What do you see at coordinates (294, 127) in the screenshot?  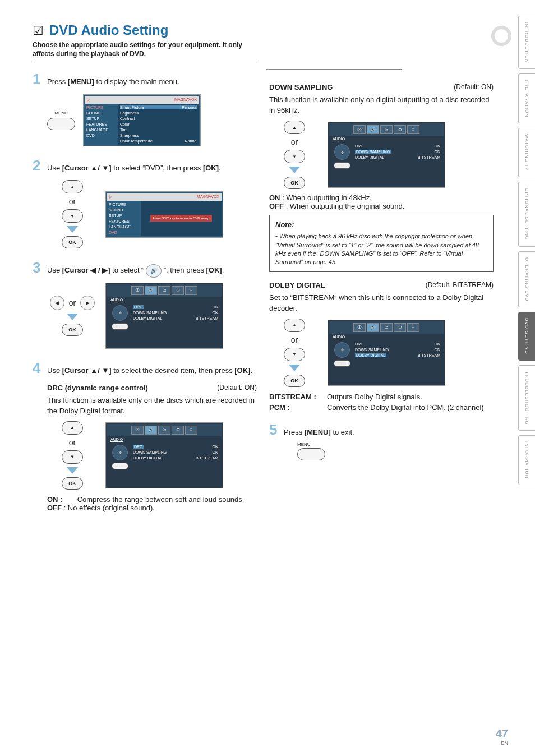 I see `remote-up-button-3: ▲` at bounding box center [294, 127].